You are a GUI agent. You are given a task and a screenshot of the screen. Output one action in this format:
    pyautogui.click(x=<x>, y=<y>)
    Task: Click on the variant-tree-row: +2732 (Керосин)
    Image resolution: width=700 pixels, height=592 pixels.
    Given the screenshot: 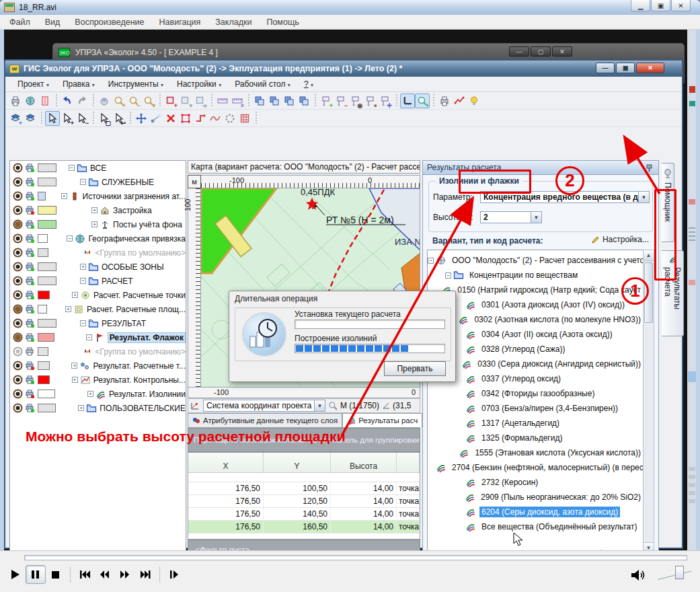 What is the action you would take?
    pyautogui.click(x=535, y=482)
    